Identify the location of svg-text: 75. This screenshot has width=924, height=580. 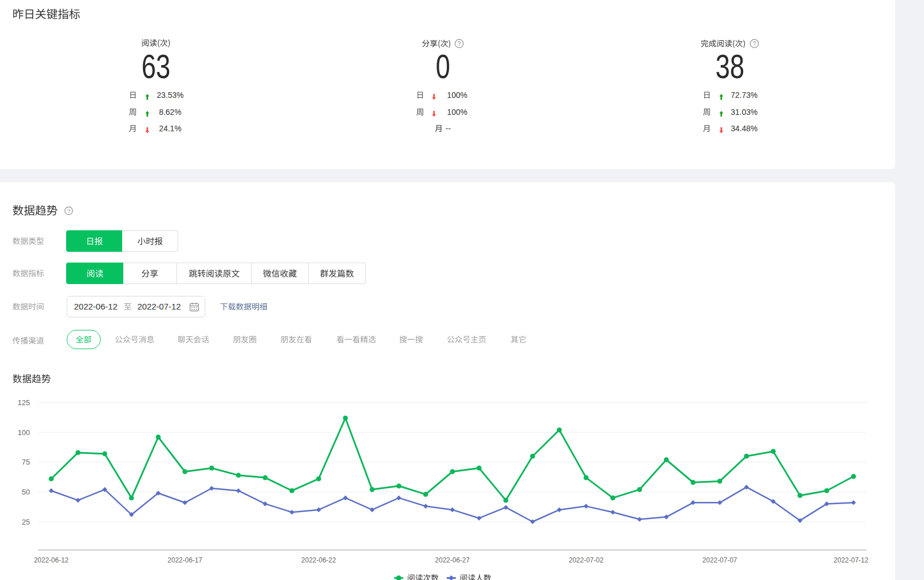
(26, 462).